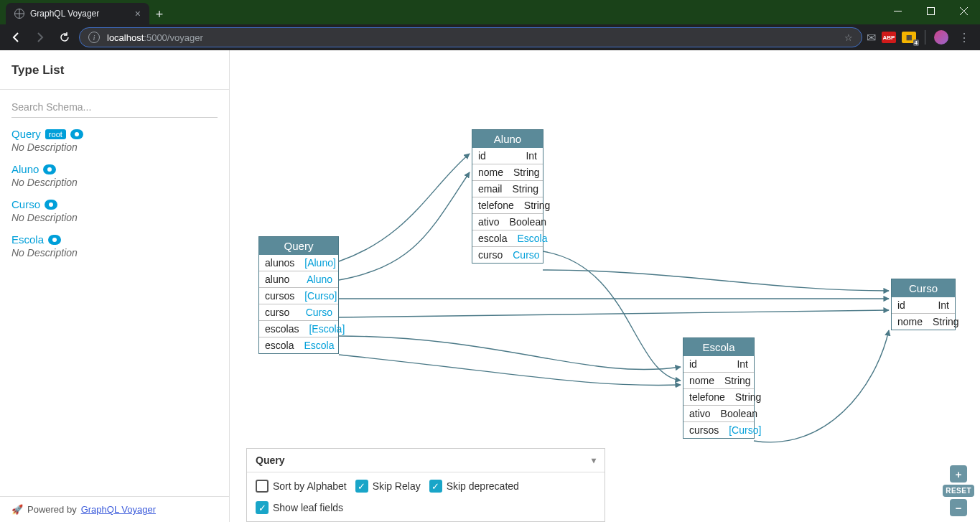 The height and width of the screenshot is (522, 980). I want to click on tab-title: GraphQL Voyager, so click(65, 14).